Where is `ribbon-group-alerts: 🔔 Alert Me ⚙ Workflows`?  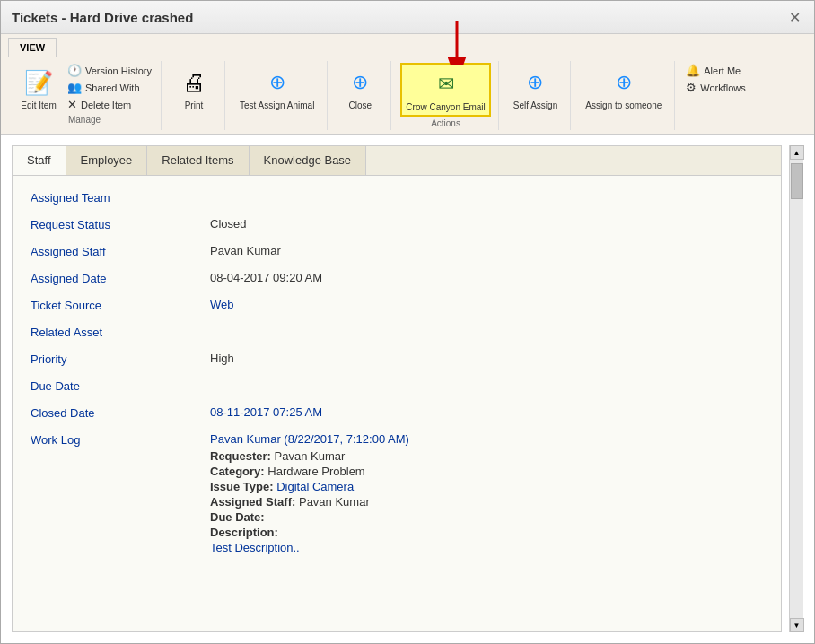
ribbon-group-alerts: 🔔 Alert Me ⚙ Workflows is located at coordinates (716, 95).